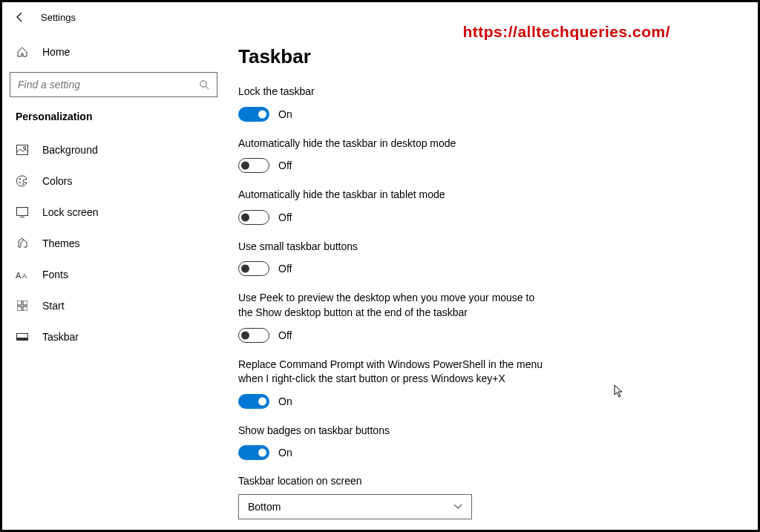  What do you see at coordinates (254, 401) in the screenshot?
I see `toggle-powershell` at bounding box center [254, 401].